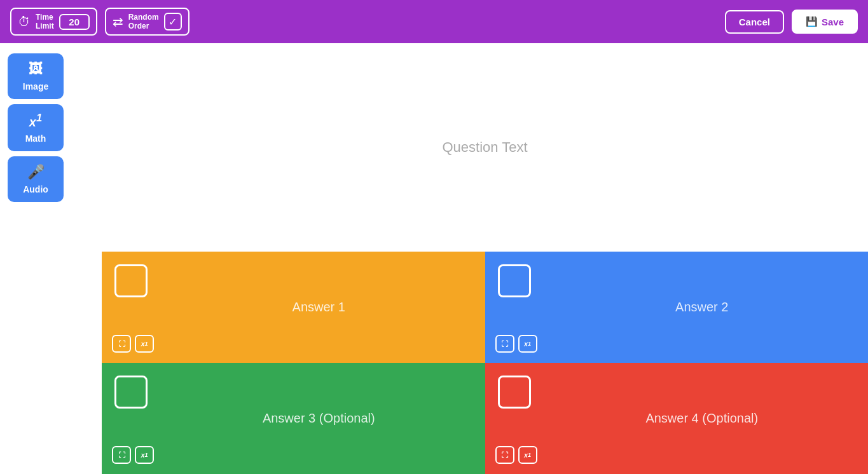 The width and height of the screenshot is (868, 474). What do you see at coordinates (24, 22) in the screenshot?
I see `clock-icon: ⏱` at bounding box center [24, 22].